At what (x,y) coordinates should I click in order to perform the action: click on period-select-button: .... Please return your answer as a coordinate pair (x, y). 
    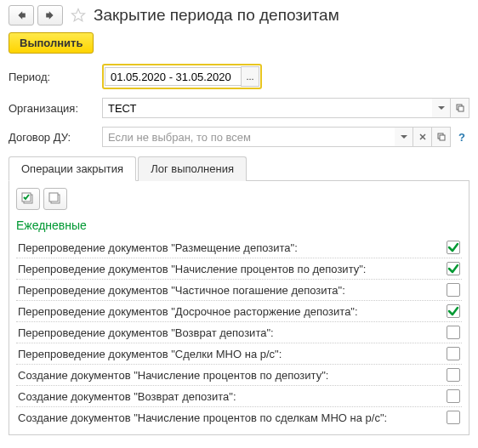
    Looking at the image, I should click on (250, 77).